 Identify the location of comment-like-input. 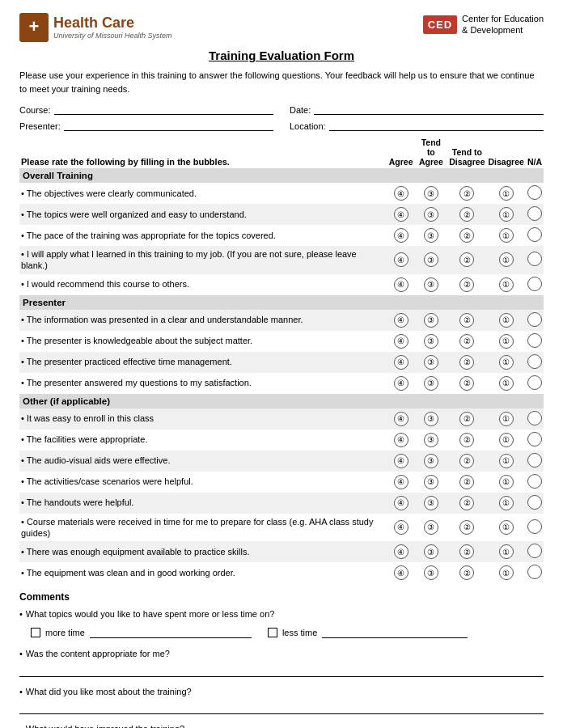
(282, 708).